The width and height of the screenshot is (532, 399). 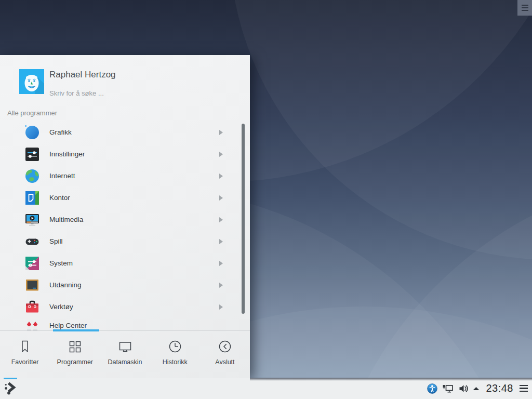 What do you see at coordinates (463, 389) in the screenshot?
I see `volume-icon` at bounding box center [463, 389].